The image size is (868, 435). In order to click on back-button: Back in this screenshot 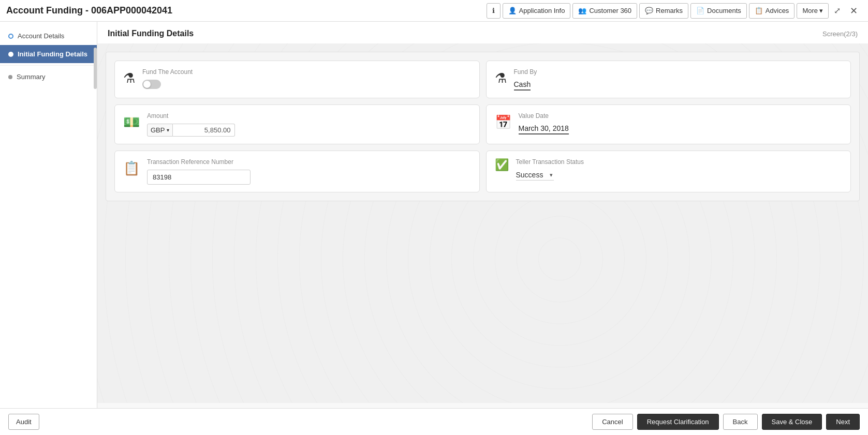, I will do `click(740, 422)`.